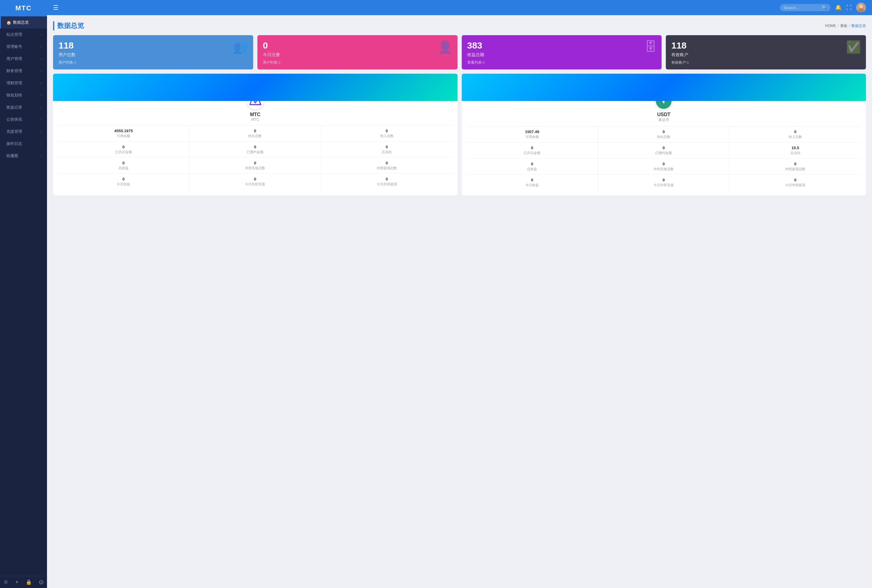  I want to click on stat-card-today_reg: 0 今日注册 用户列表☆ 👤, so click(358, 52).